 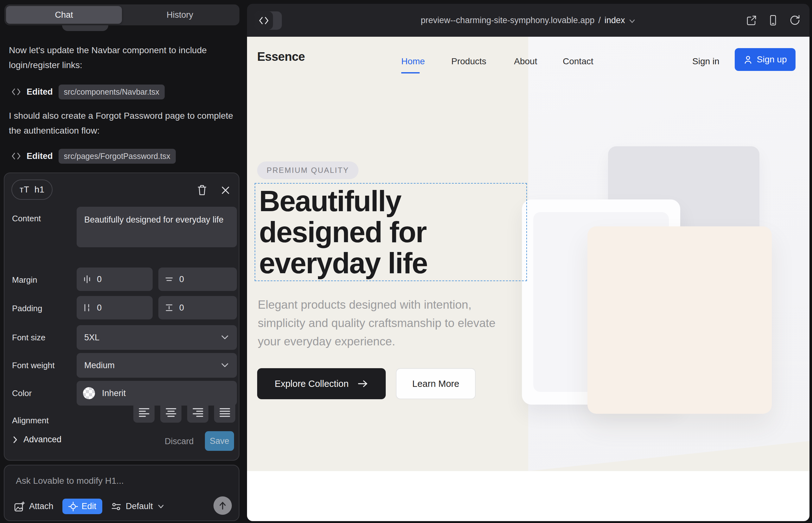 I want to click on site-navbar: Essence Home Products About Contact Sign…, so click(x=528, y=59).